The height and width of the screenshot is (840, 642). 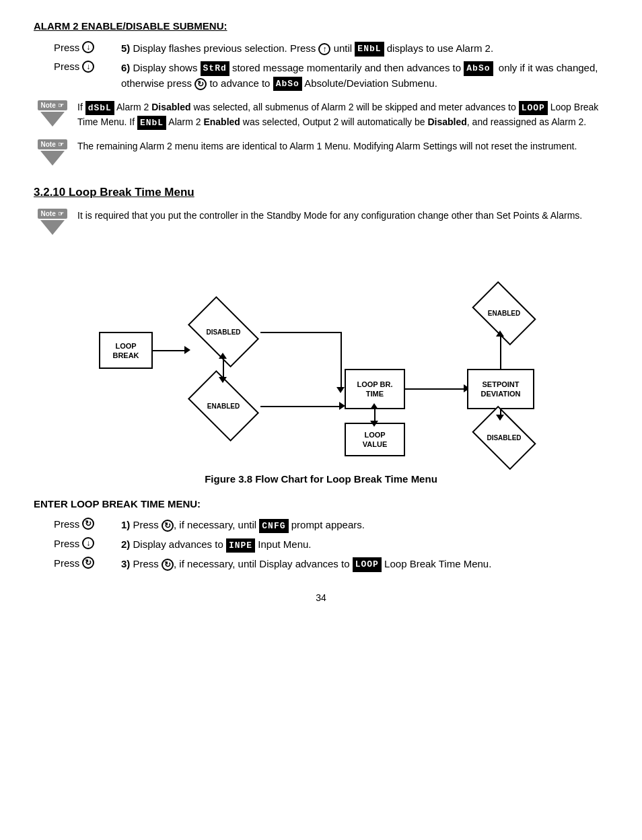 I want to click on lcd-strd: StRd, so click(x=215, y=69).